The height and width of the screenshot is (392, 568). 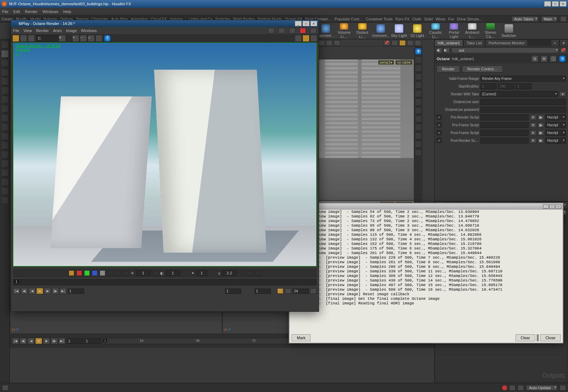 I want to click on swatch, so click(x=71, y=273).